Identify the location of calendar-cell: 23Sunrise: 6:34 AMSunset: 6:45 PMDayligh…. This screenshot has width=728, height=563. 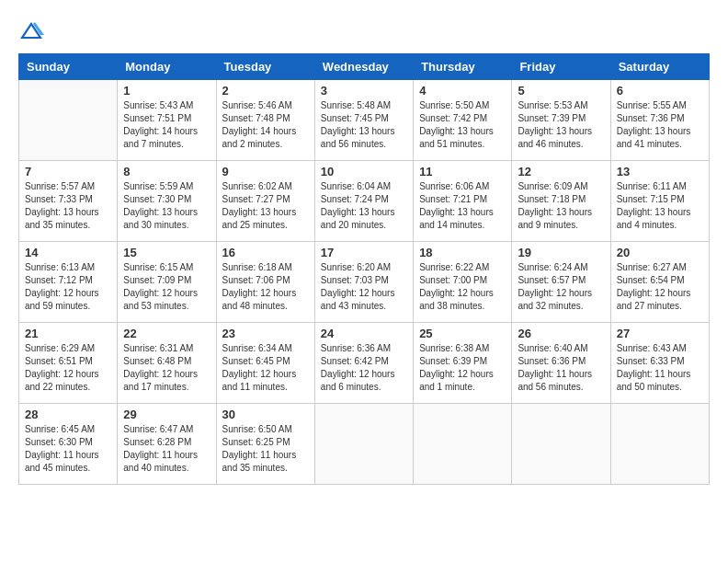
(265, 363).